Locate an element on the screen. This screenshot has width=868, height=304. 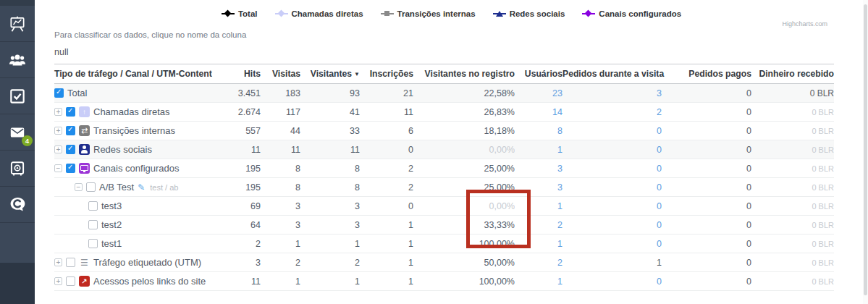
col-header-visitors: Visitantes▼ is located at coordinates (330, 74).